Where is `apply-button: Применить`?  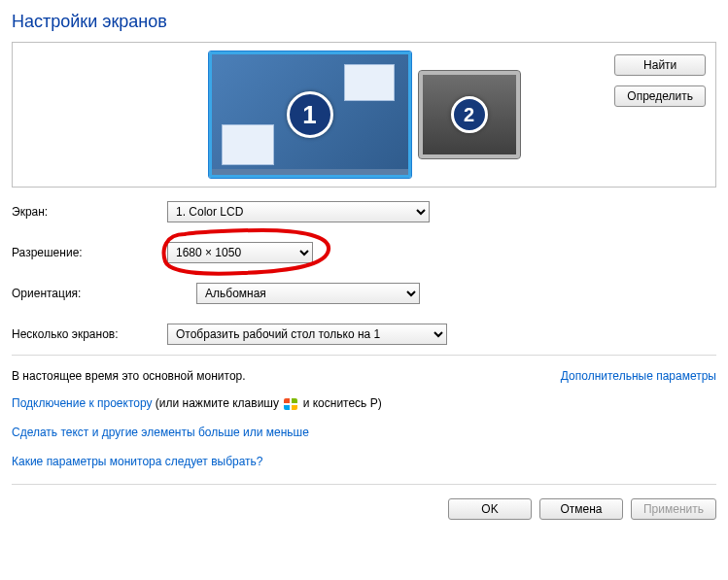 apply-button: Применить is located at coordinates (674, 509).